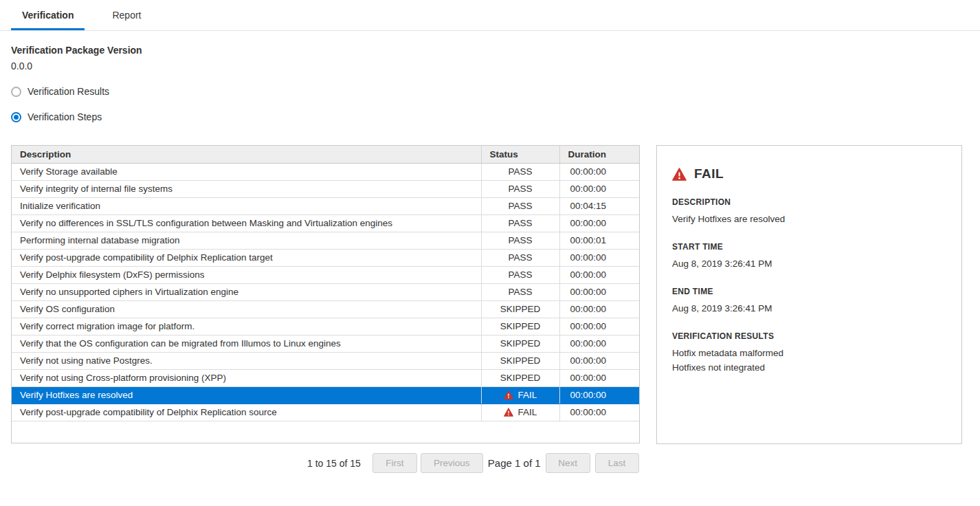 This screenshot has width=980, height=506. Describe the element at coordinates (490, 117) in the screenshot. I see `radio-verification-steps: Verification Steps` at that location.